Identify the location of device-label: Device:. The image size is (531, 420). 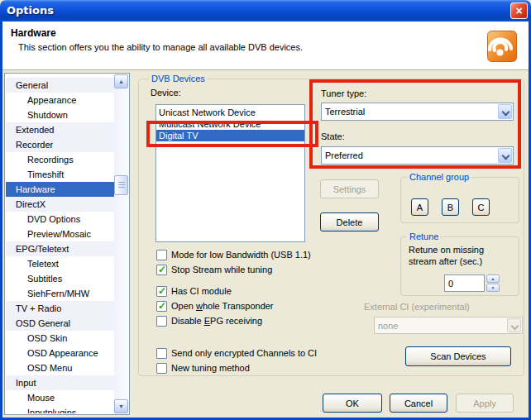
(165, 93).